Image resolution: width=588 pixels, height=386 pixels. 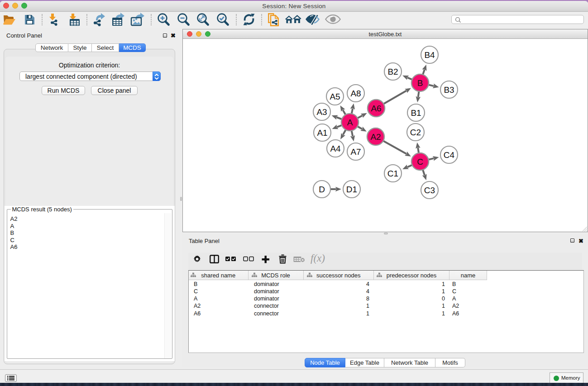 What do you see at coordinates (393, 71) in the screenshot?
I see `svg-text: B2` at bounding box center [393, 71].